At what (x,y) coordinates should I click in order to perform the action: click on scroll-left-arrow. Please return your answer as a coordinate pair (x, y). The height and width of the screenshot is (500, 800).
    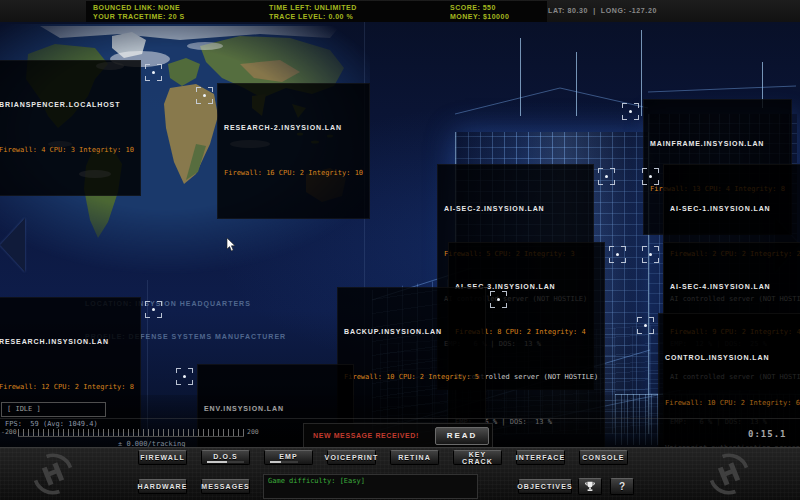
    Looking at the image, I should click on (12, 245).